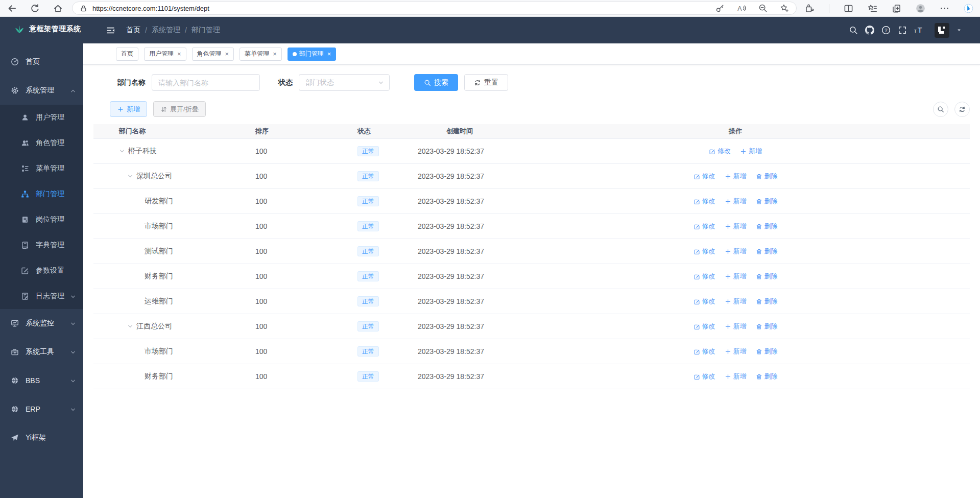 The width and height of the screenshot is (980, 498). What do you see at coordinates (42, 381) in the screenshot?
I see `sidebar-item-12: BBS` at bounding box center [42, 381].